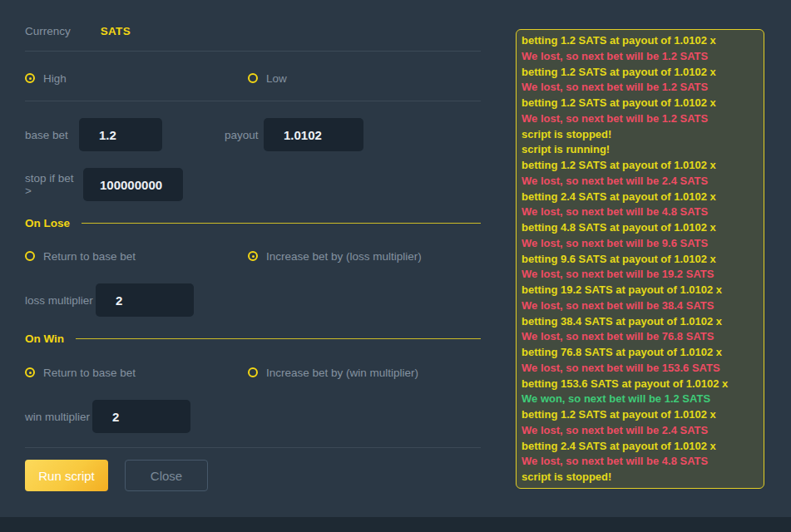 Image resolution: width=791 pixels, height=532 pixels. What do you see at coordinates (640, 337) in the screenshot?
I see `log-line: We lost, so next bet will be 76.8 SATS` at bounding box center [640, 337].